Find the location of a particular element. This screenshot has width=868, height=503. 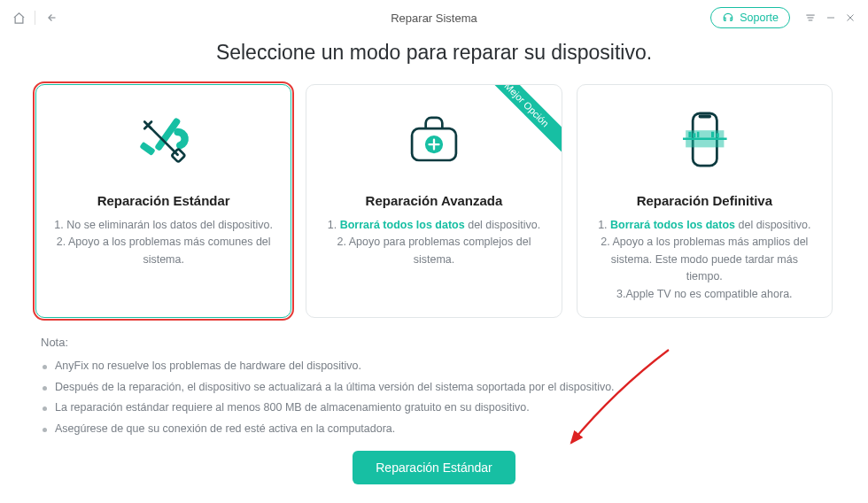

notes-heading: Nota: is located at coordinates (434, 342).